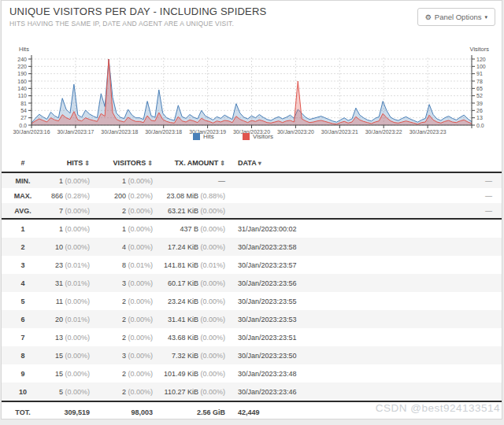 The width and height of the screenshot is (504, 425). Describe the element at coordinates (263, 137) in the screenshot. I see `visitors-legend-label: Visitors` at that location.